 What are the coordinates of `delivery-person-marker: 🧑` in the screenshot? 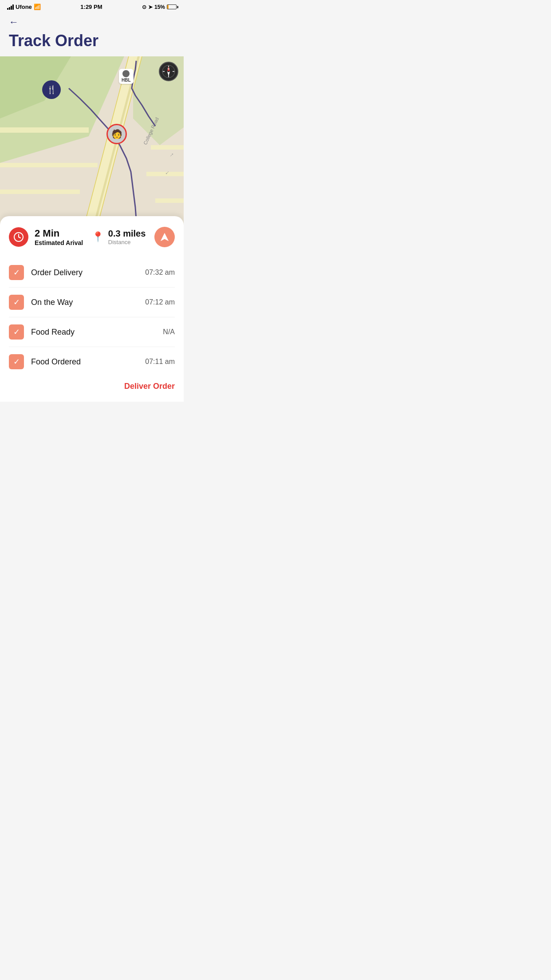 It's located at (117, 134).